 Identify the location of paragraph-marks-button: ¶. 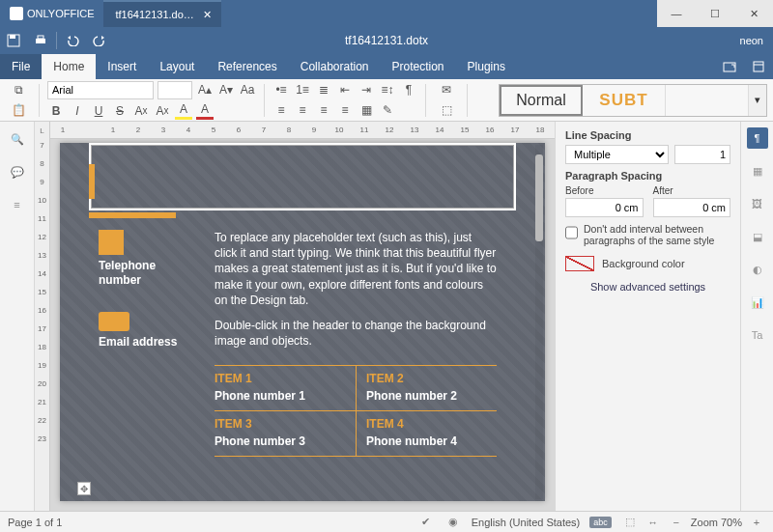
(409, 90).